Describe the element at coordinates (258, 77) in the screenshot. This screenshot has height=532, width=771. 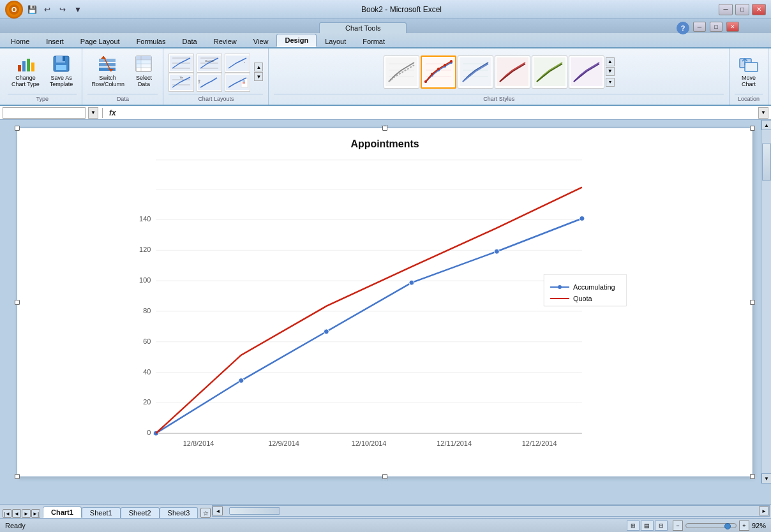
I see `layout-scroll-down: ▼` at that location.